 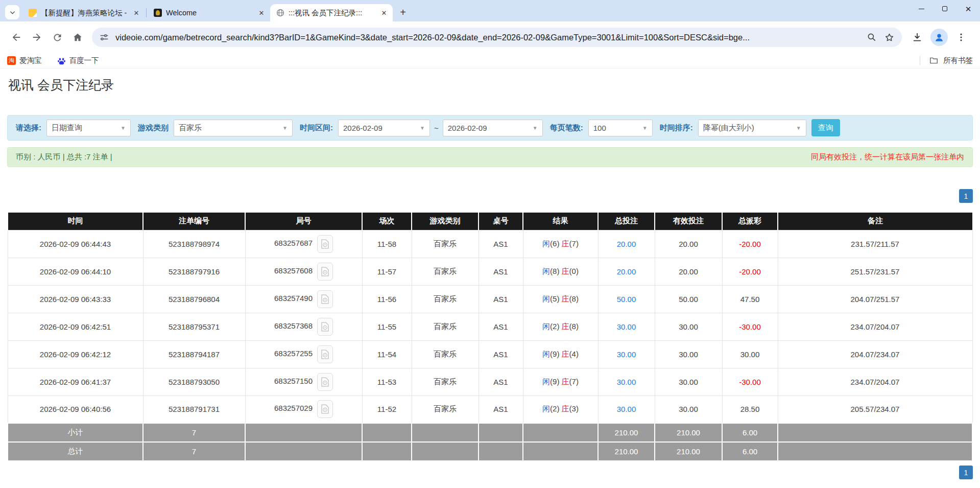 I want to click on date-start-select: 2026-02-09 ▼, so click(x=384, y=128).